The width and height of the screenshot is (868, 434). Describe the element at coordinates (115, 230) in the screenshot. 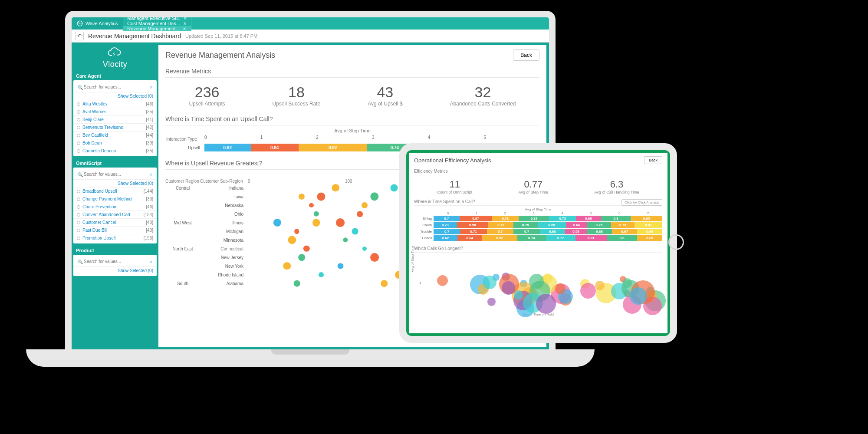

I see `facet-item: Past Due Bill[40]` at that location.